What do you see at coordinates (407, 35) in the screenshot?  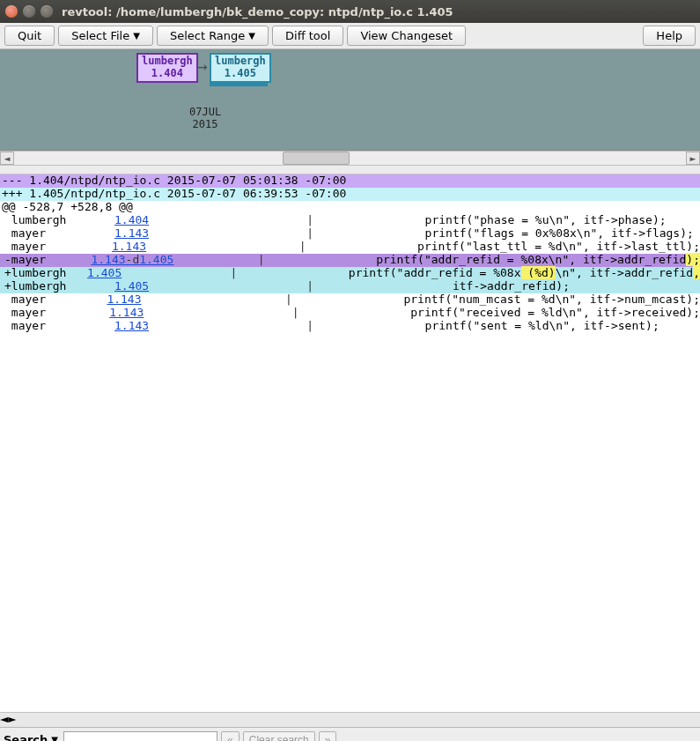 I see `view-changeset-button: View Changeset` at bounding box center [407, 35].